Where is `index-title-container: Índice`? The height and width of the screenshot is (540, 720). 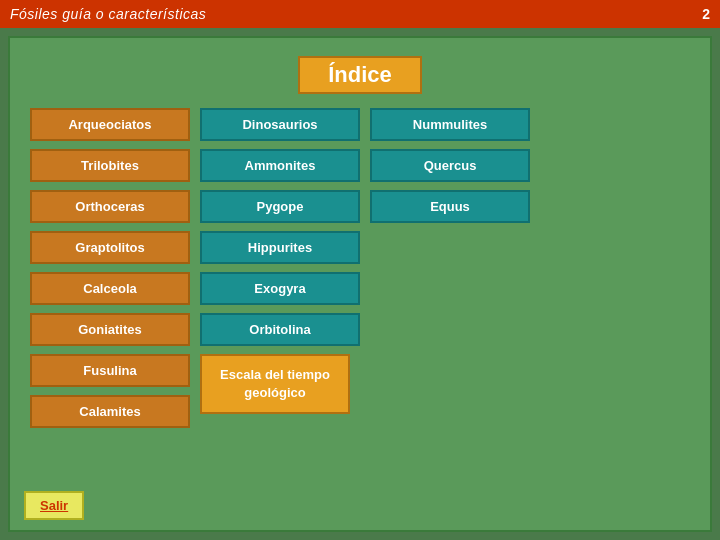
index-title-container: Índice is located at coordinates (360, 75).